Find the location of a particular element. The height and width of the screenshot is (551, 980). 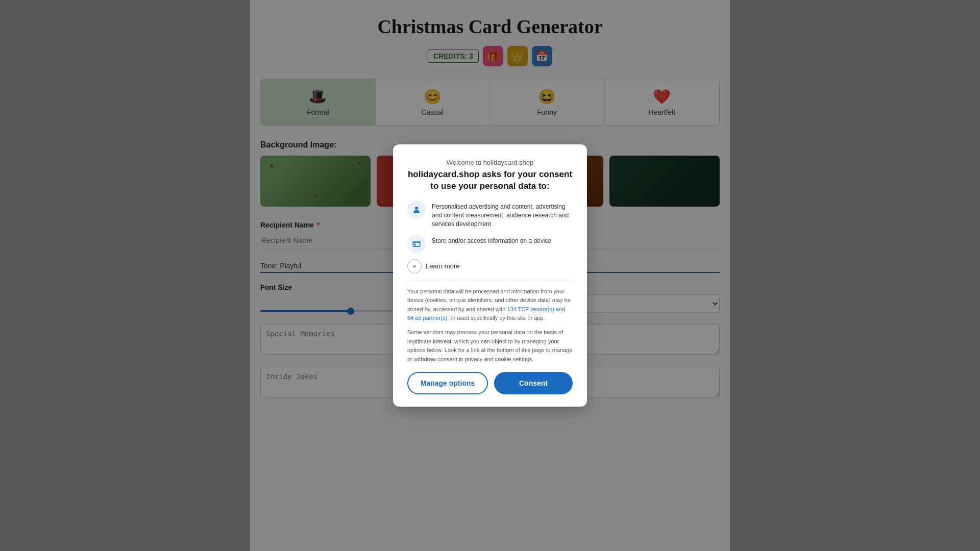

tcf-vendors-link: 134 TCF vendor(s) and 64 ad partner(s) is located at coordinates (486, 314).